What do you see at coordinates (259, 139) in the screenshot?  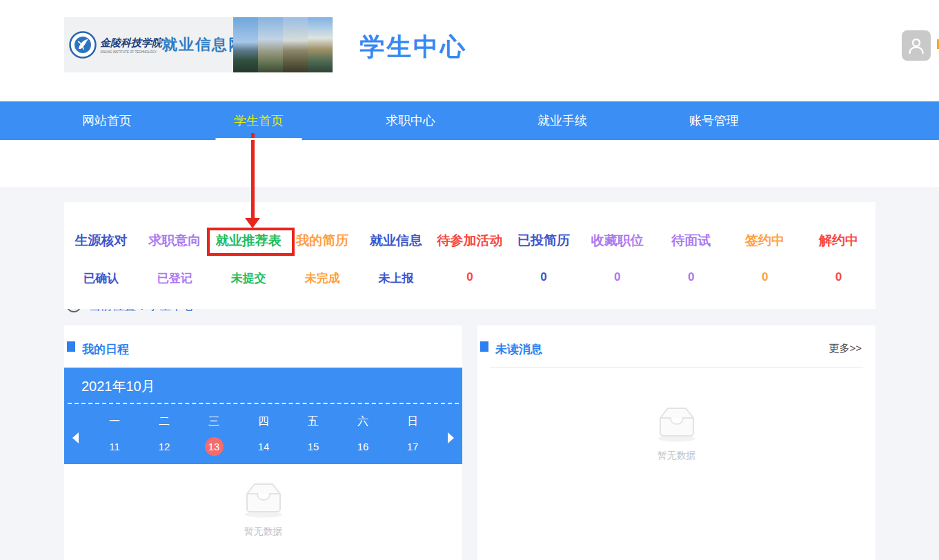 I see `active-tab-underline` at bounding box center [259, 139].